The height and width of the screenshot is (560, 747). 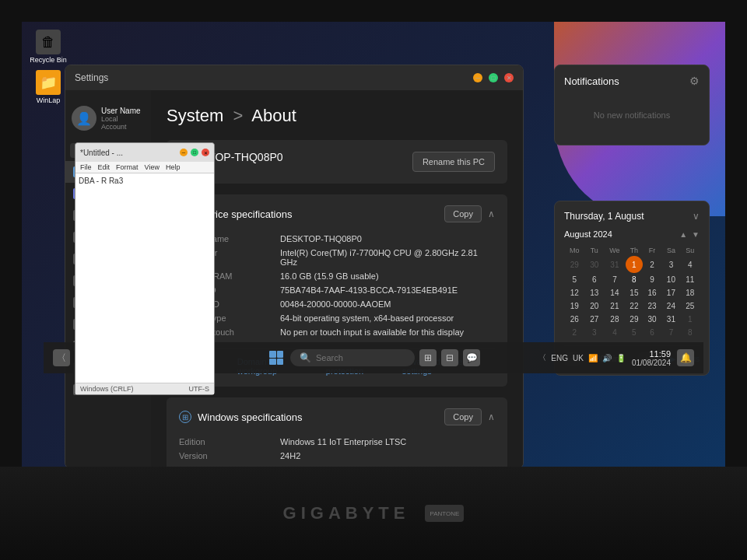 I want to click on calendar-day-cell: 22, so click(x=634, y=306).